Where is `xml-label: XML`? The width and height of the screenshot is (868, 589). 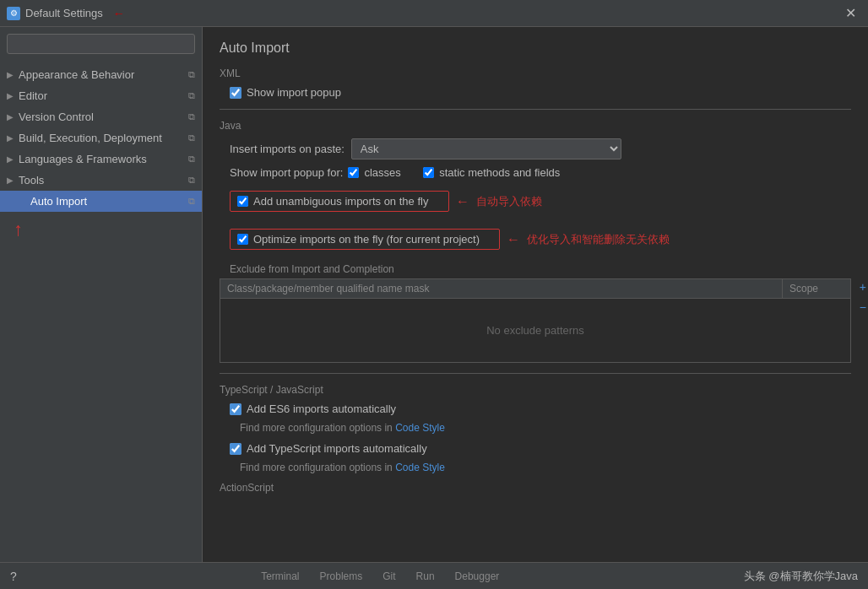 xml-label: XML is located at coordinates (535, 73).